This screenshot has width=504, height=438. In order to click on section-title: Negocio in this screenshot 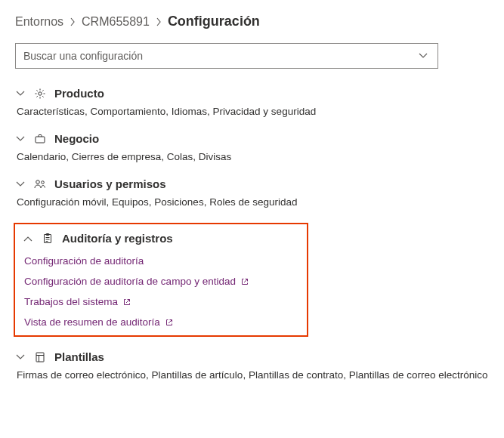, I will do `click(77, 139)`.